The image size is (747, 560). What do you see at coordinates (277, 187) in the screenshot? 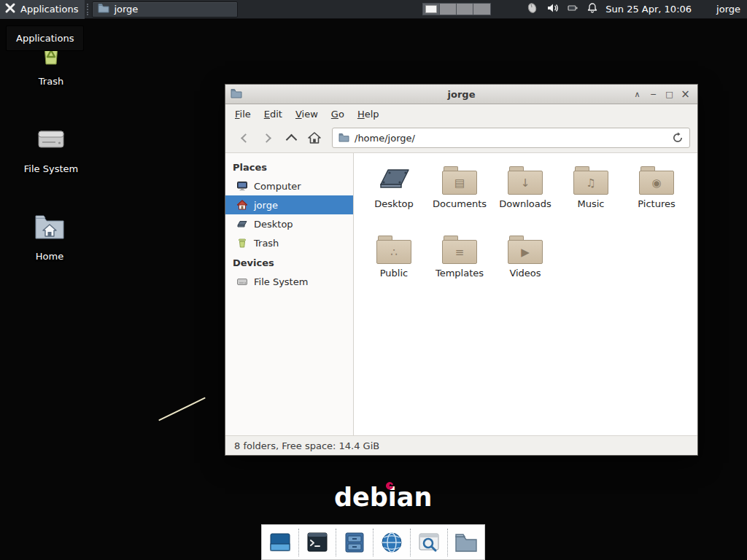
I see `sidebar-item-label: Computer` at bounding box center [277, 187].